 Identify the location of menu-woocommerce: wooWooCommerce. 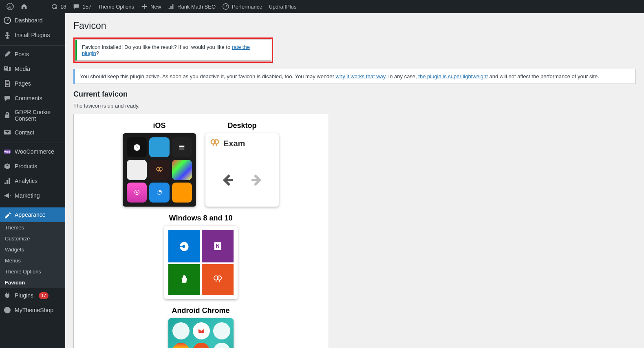
(33, 152).